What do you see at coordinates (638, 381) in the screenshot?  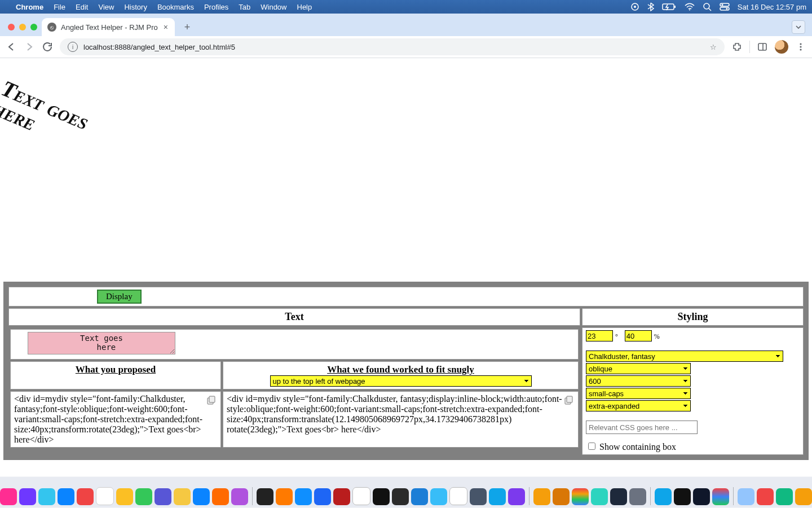 I see `font-weight-select: 600` at bounding box center [638, 381].